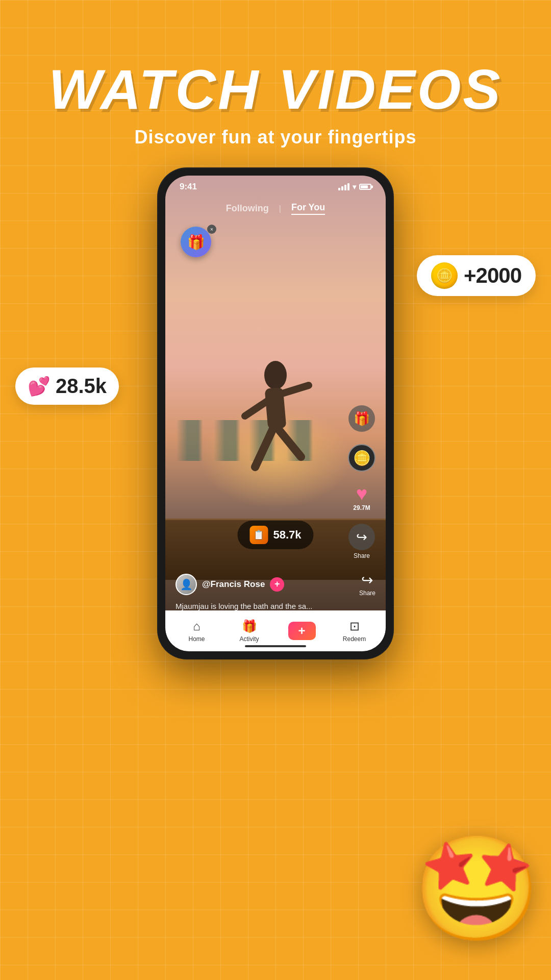  I want to click on nav-activity-label: Activity, so click(249, 639).